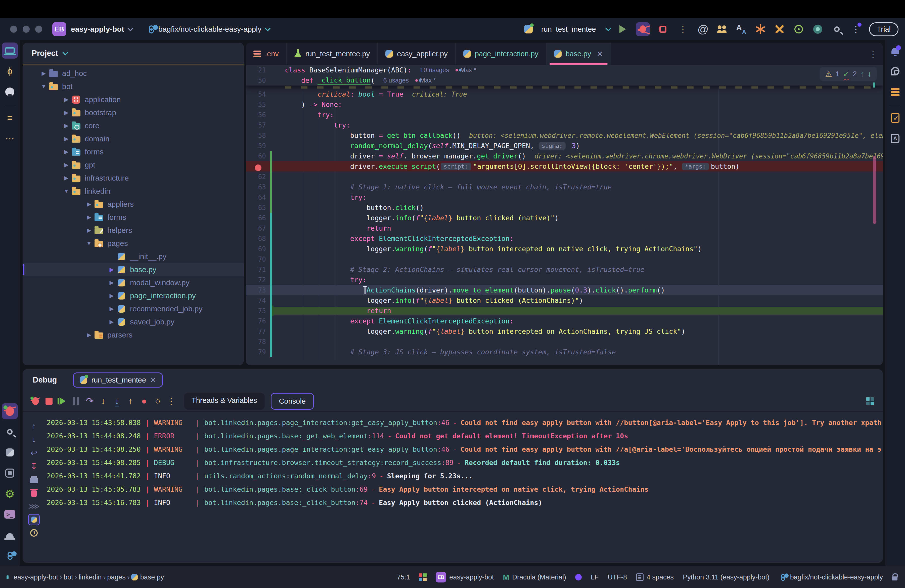  Describe the element at coordinates (130, 401) in the screenshot. I see `step-out-icon: ↑` at that location.